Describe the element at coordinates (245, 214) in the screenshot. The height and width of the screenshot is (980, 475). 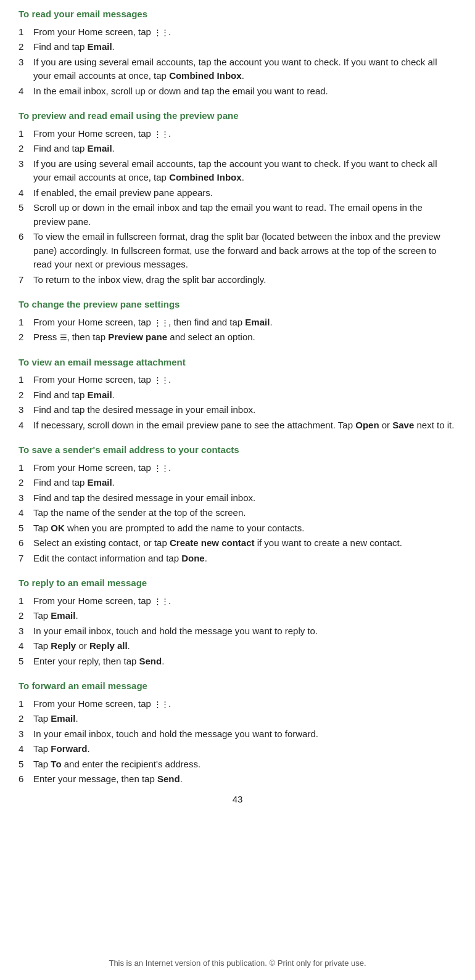
I see `step-text: Scroll up or down in the email inbox and…` at that location.